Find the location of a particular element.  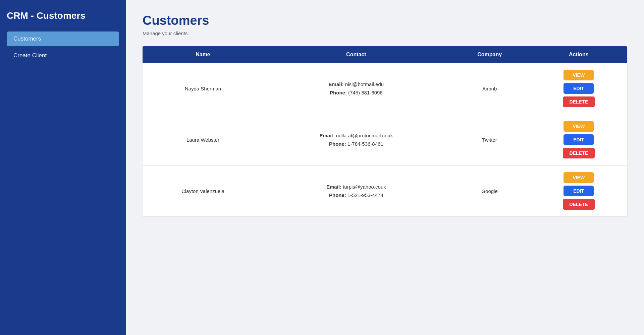

edit-button-2: EDIT is located at coordinates (579, 191).